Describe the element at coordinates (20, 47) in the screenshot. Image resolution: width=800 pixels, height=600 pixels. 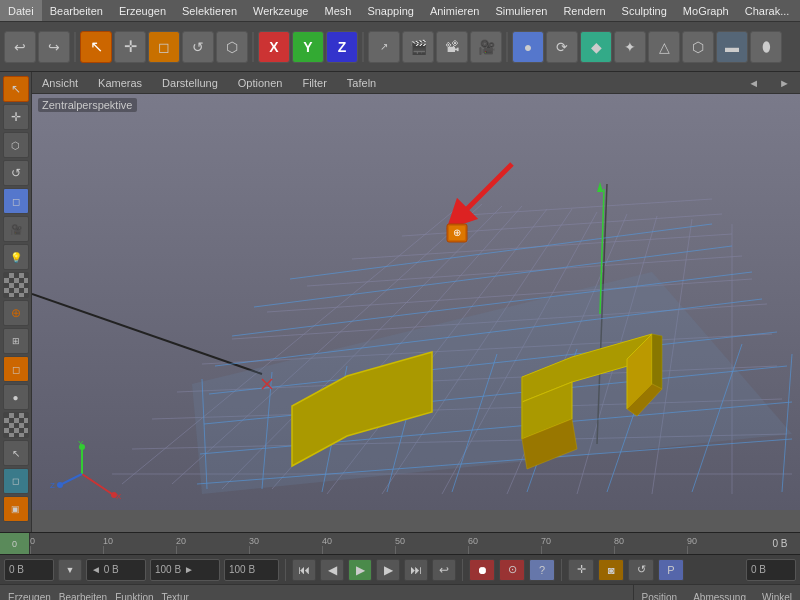
I see `undo-button: ↩` at that location.